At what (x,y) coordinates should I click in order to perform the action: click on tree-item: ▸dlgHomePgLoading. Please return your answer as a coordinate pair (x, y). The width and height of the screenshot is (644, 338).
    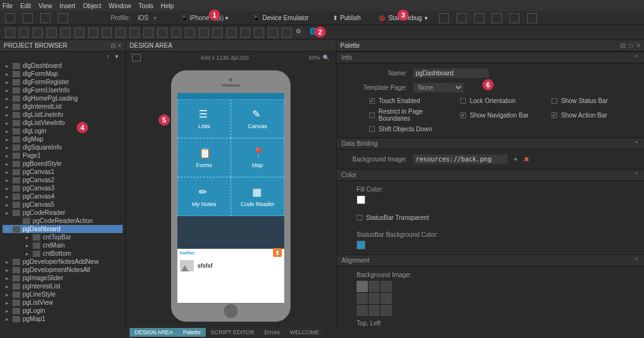
    Looking at the image, I should click on (63, 98).